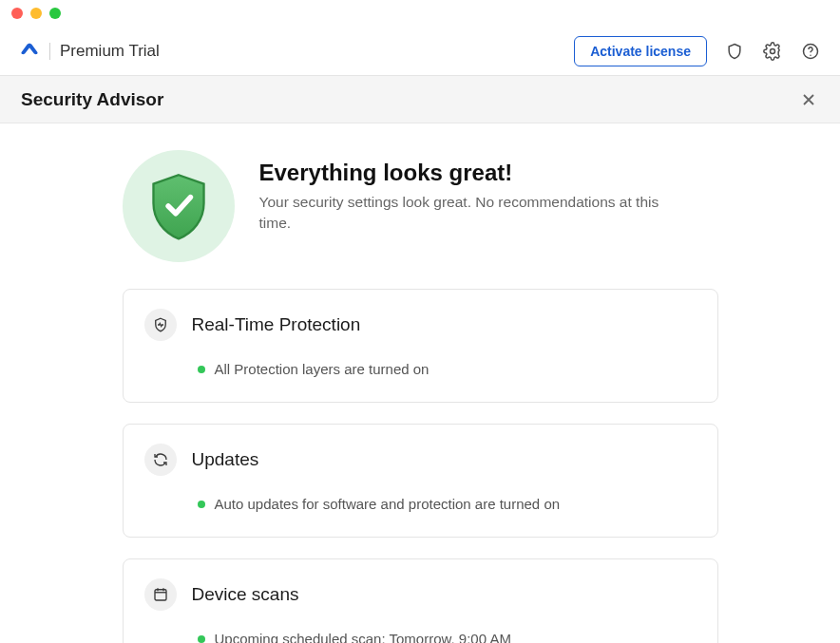 The height and width of the screenshot is (643, 840). Describe the element at coordinates (420, 51) in the screenshot. I see `app-header: Premium Trial Activate license` at that location.